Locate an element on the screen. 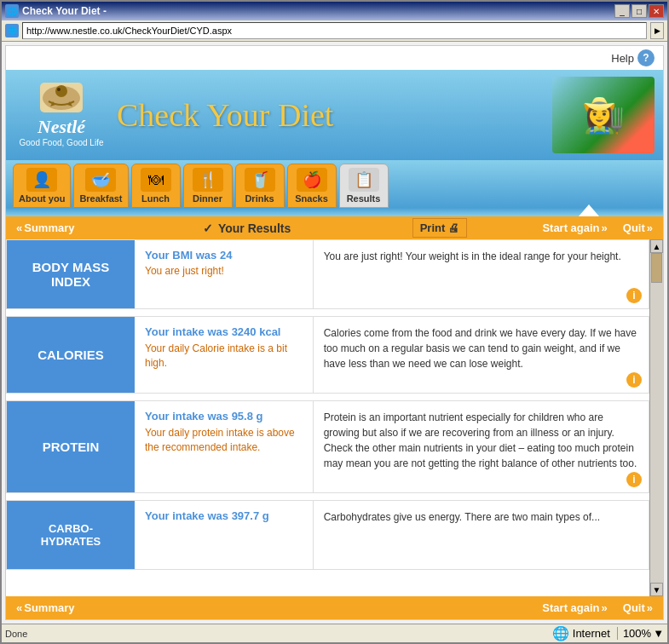 Image resolution: width=669 pixels, height=644 pixels. nestle-bird-icon is located at coordinates (61, 97).